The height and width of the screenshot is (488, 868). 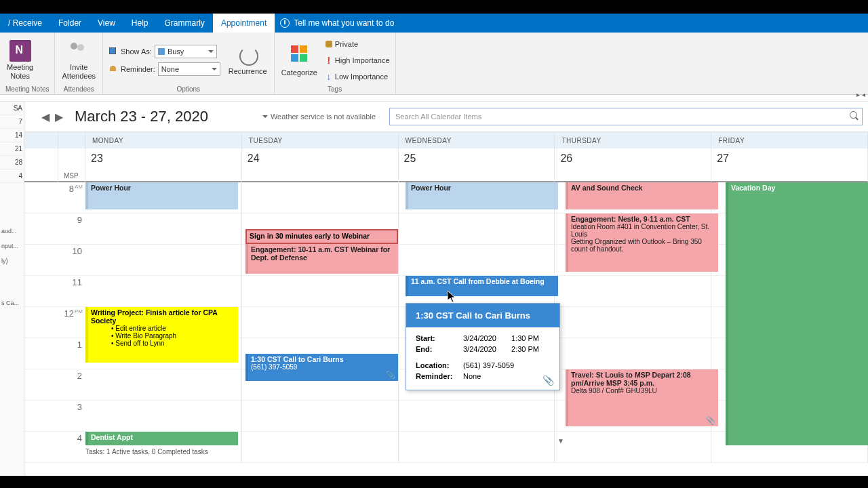 I want to click on hour-label: 11, so click(x=72, y=291).